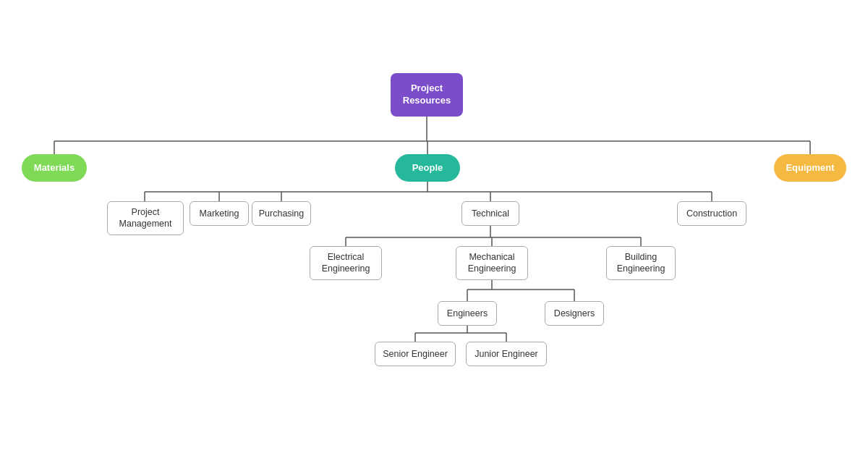 Image resolution: width=868 pixels, height=456 pixels. I want to click on mechanical-engineering-label: MechanicalEngineering, so click(492, 263).